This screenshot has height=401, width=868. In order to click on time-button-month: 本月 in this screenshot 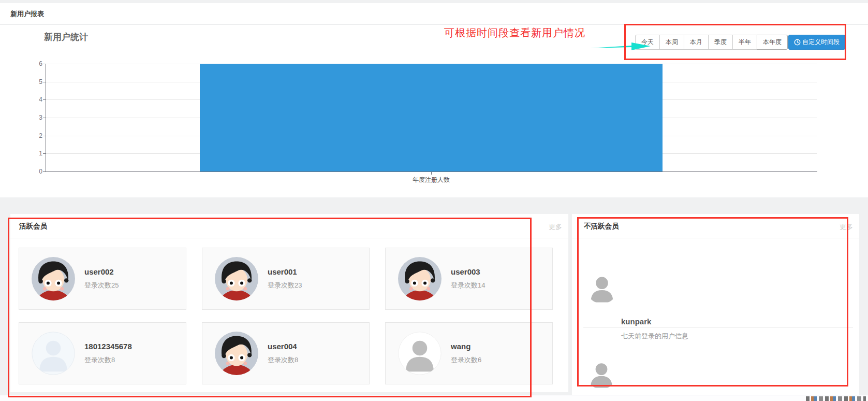, I will do `click(696, 42)`.